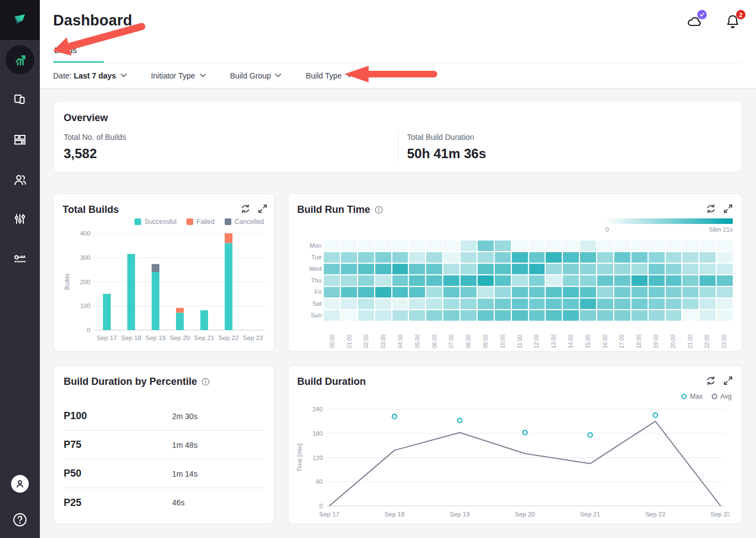 The height and width of the screenshot is (538, 756). I want to click on tab-builds: Builds, so click(65, 53).